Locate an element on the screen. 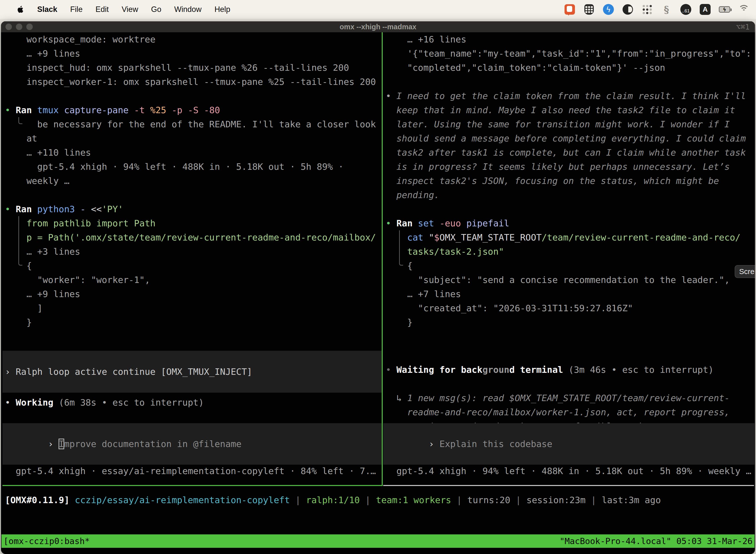  window-title: omx --xhigh --madmax is located at coordinates (378, 27).